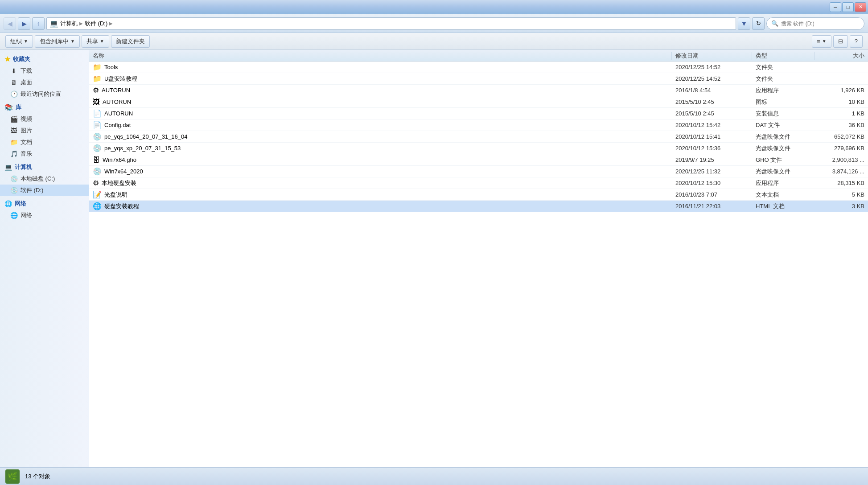 The image size is (868, 485). What do you see at coordinates (835, 7) in the screenshot?
I see `minimize-button: ─` at bounding box center [835, 7].